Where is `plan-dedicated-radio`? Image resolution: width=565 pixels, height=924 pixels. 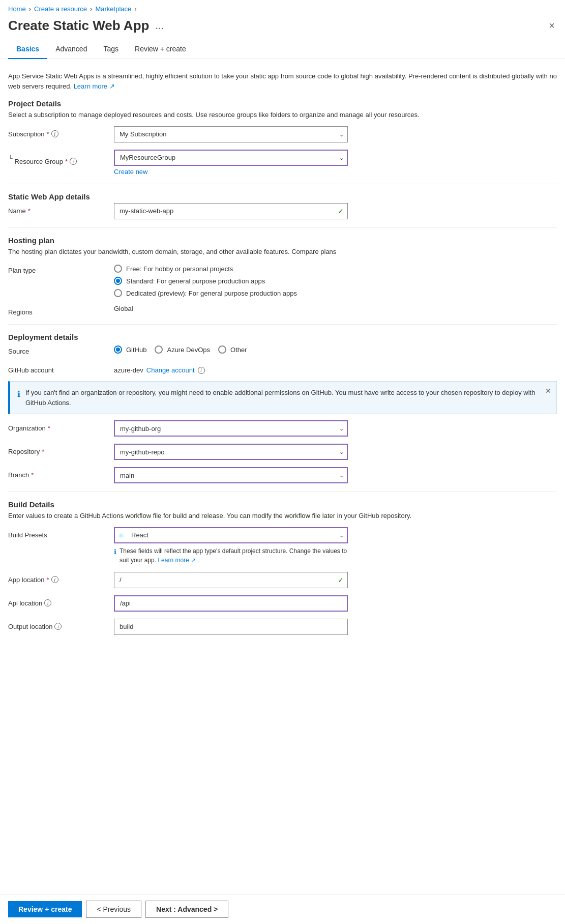
plan-dedicated-radio is located at coordinates (118, 293).